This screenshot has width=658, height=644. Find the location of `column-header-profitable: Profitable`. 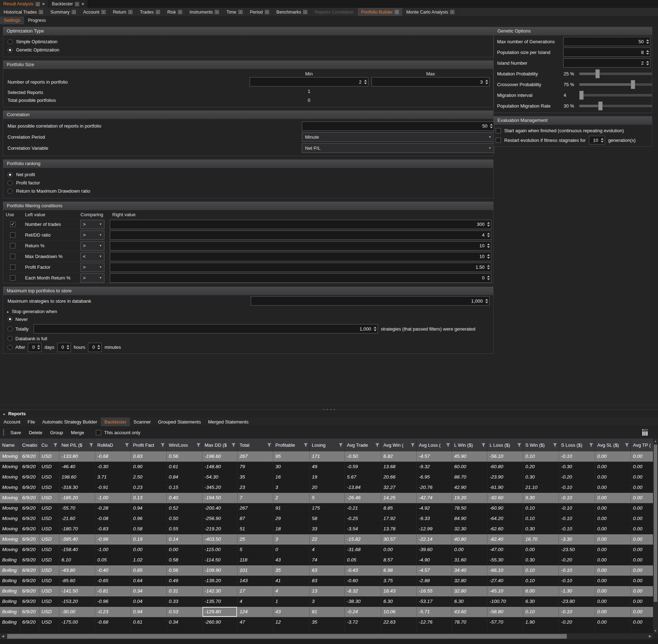

column-header-profitable: Profitable is located at coordinates (291, 445).